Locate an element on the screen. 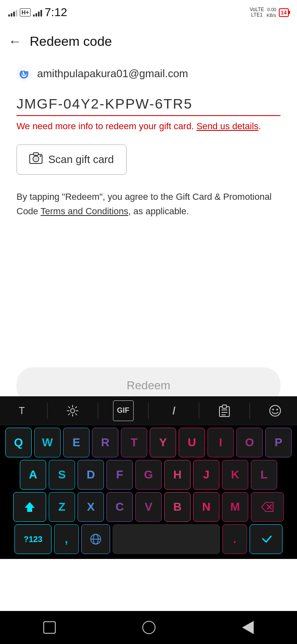  globe-key is located at coordinates (96, 539).